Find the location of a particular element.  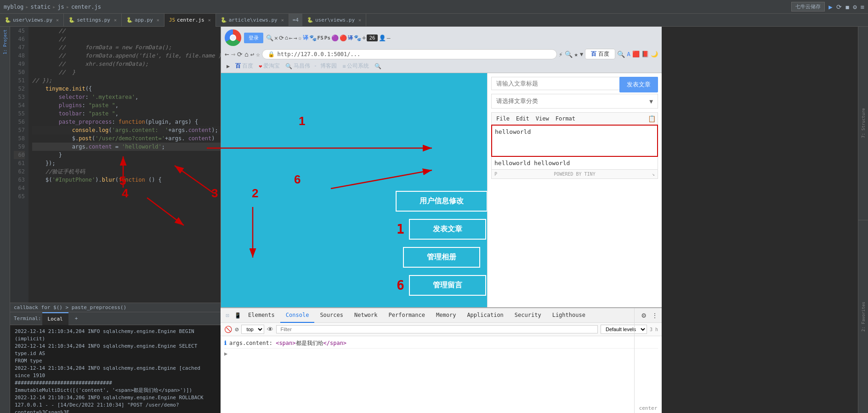

view-menu: View is located at coordinates (542, 119).